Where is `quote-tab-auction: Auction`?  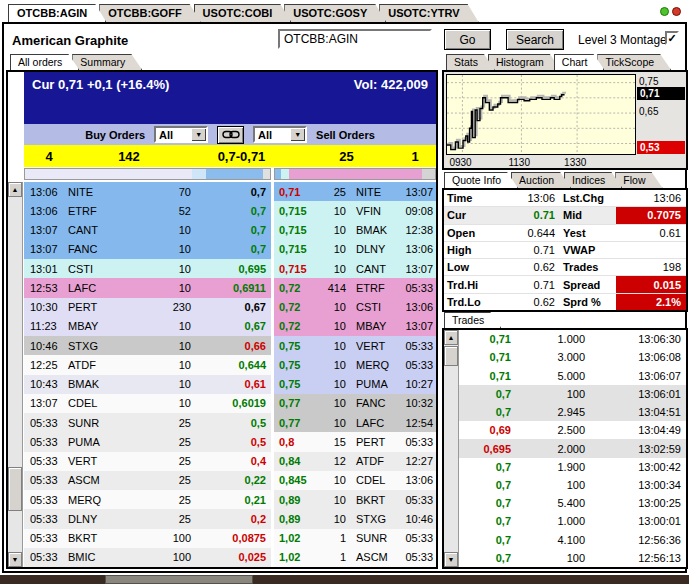
quote-tab-auction: Auction is located at coordinates (541, 180).